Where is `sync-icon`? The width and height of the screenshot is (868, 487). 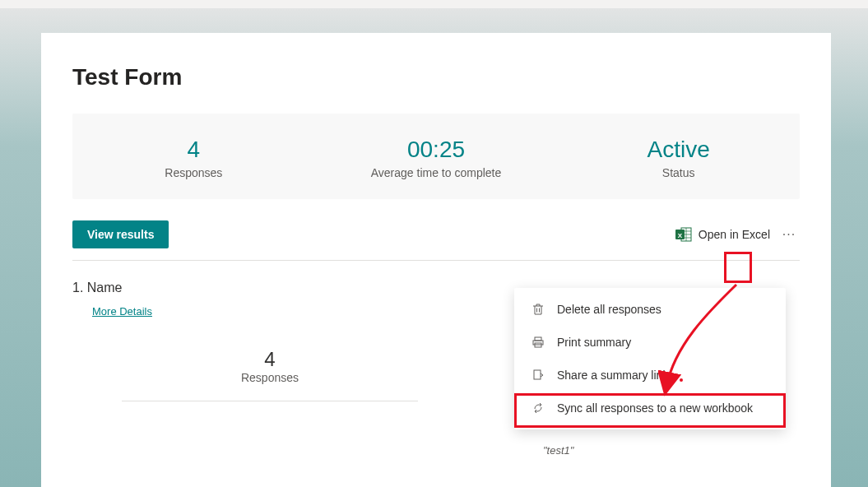
sync-icon is located at coordinates (538, 408).